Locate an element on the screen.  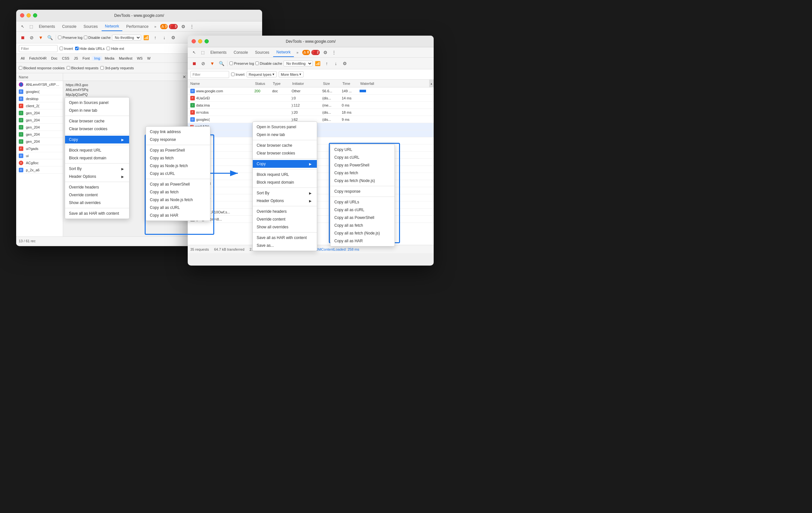
panel-close-1: ✕ is located at coordinates (184, 77).